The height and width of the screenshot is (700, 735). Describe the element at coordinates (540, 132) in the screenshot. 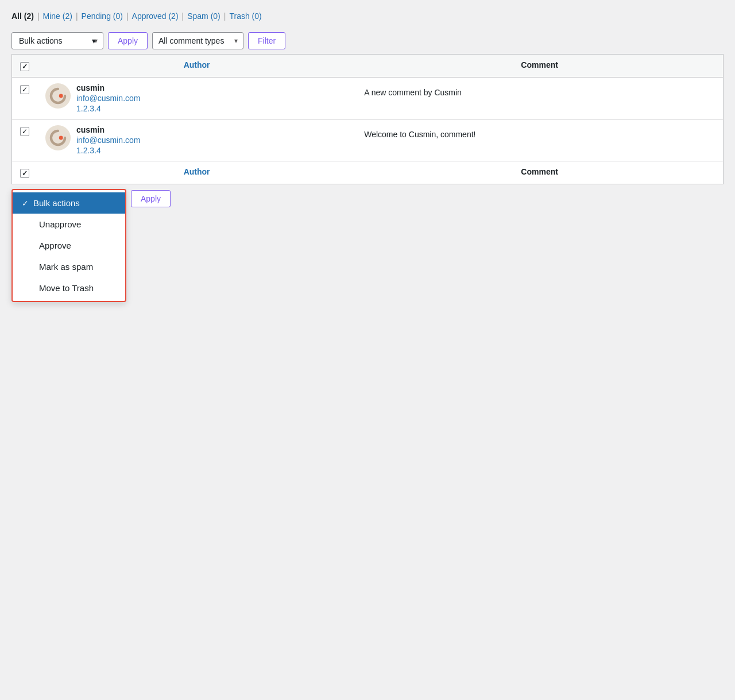

I see `row2-comment-text: Welcome to Cusmin, comment!` at that location.